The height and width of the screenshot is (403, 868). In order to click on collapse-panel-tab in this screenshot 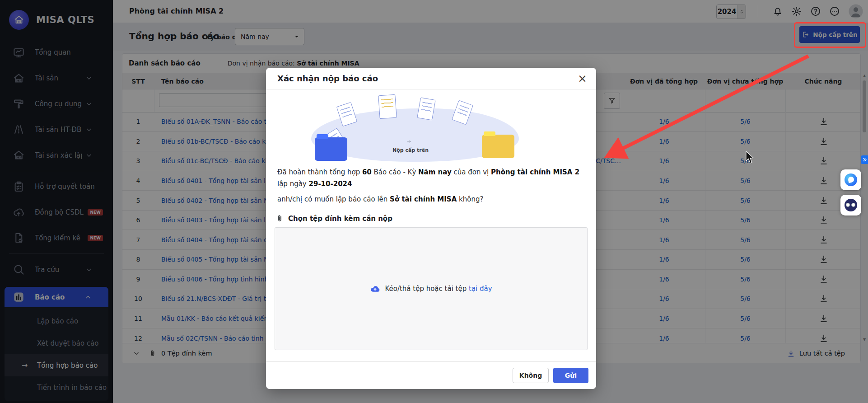, I will do `click(864, 160)`.